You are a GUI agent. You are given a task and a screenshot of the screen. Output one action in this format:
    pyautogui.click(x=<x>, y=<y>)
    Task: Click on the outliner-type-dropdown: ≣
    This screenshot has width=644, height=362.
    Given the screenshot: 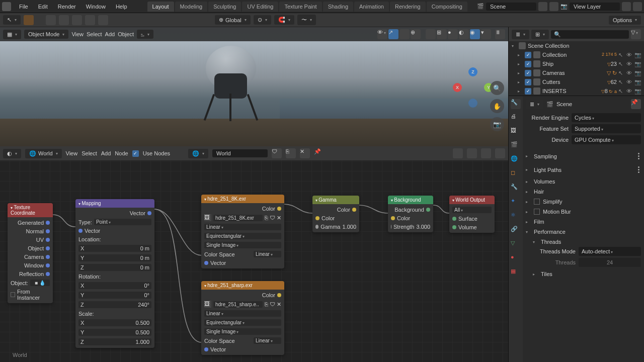 What is the action you would take?
    pyautogui.click(x=520, y=34)
    